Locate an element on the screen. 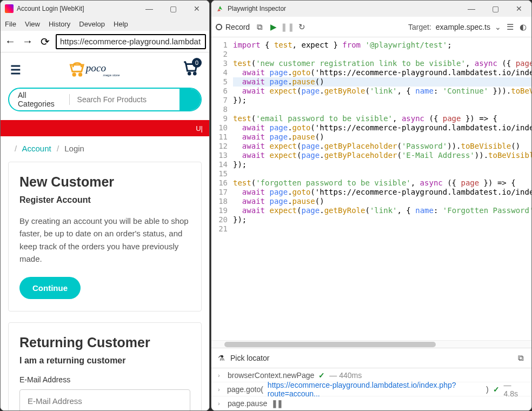  browser-titlebar: Account Login [WebKit] — ▢ ✕ is located at coordinates (105, 9).